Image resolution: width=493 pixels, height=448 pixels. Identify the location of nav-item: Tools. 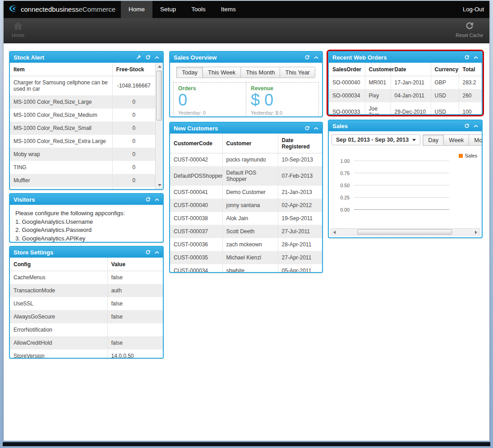
(198, 9).